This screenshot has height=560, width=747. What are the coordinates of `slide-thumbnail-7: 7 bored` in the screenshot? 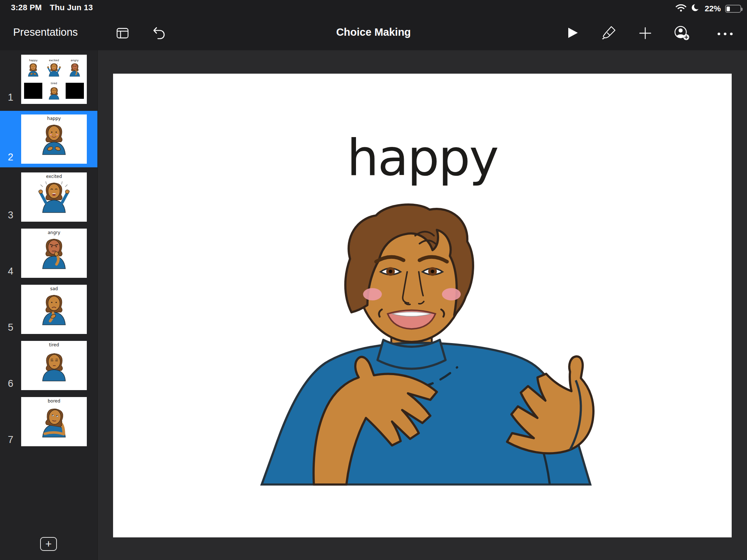 It's located at (49, 421).